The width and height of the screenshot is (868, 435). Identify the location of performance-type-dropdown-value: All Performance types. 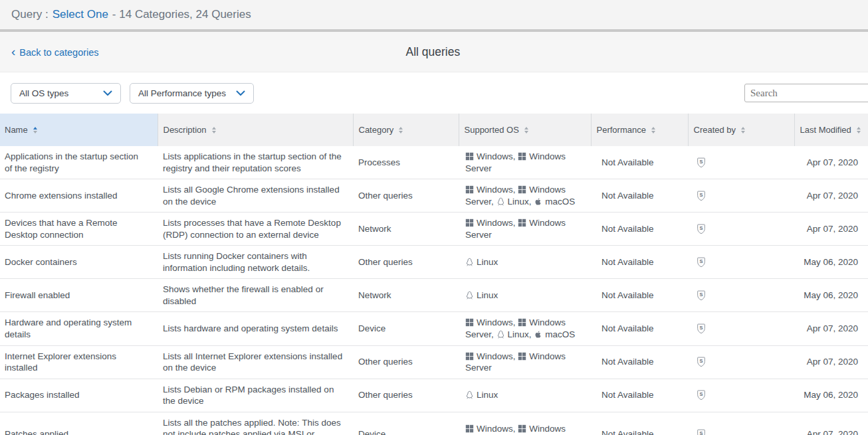
(182, 93).